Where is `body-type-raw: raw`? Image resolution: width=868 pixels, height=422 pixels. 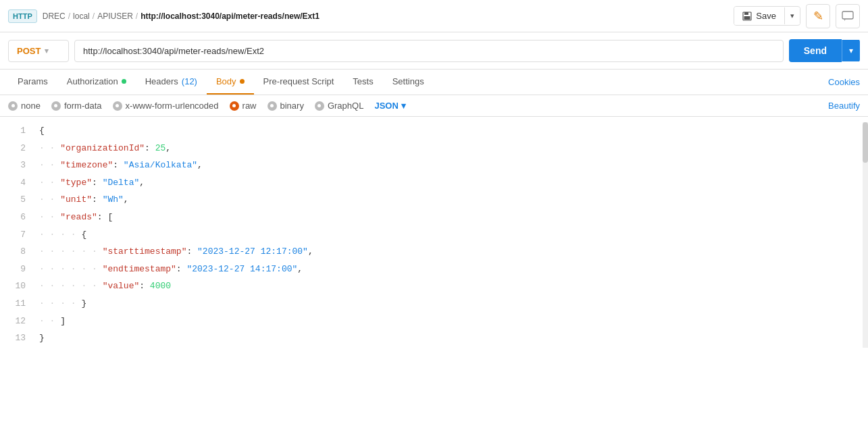
body-type-raw: raw is located at coordinates (243, 105).